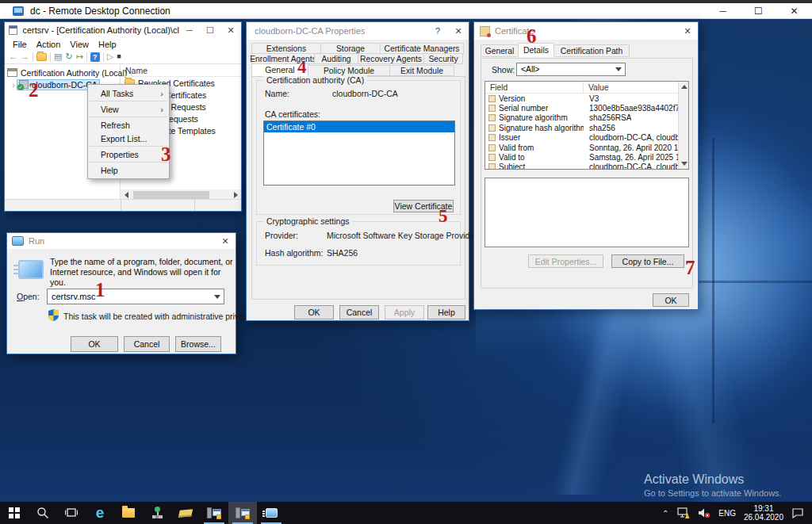 This screenshot has height=524, width=812. What do you see at coordinates (684, 163) in the screenshot?
I see `scroll-down-arrow-icon` at bounding box center [684, 163].